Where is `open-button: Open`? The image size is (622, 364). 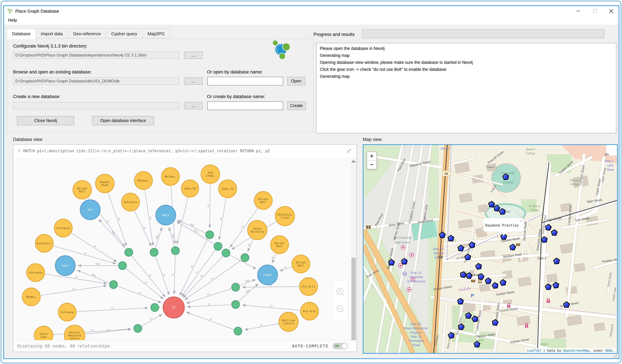
open-button: Open is located at coordinates (296, 81).